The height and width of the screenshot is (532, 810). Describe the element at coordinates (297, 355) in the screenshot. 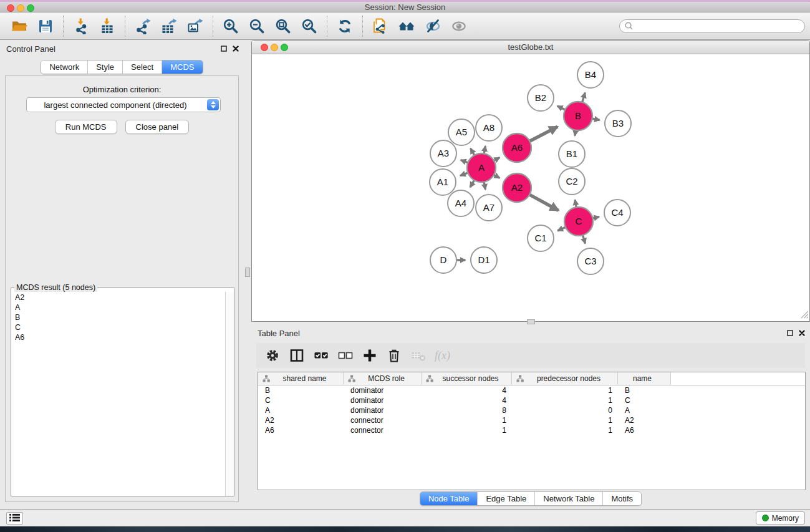

I see `toggle-columns-button` at that location.